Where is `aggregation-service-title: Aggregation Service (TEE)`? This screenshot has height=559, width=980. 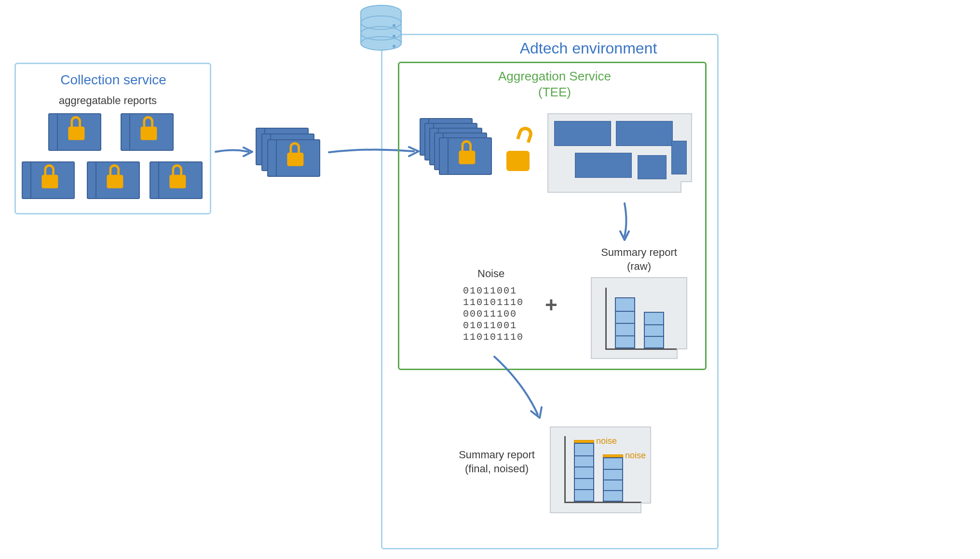 aggregation-service-title: Aggregation Service (TEE) is located at coordinates (555, 84).